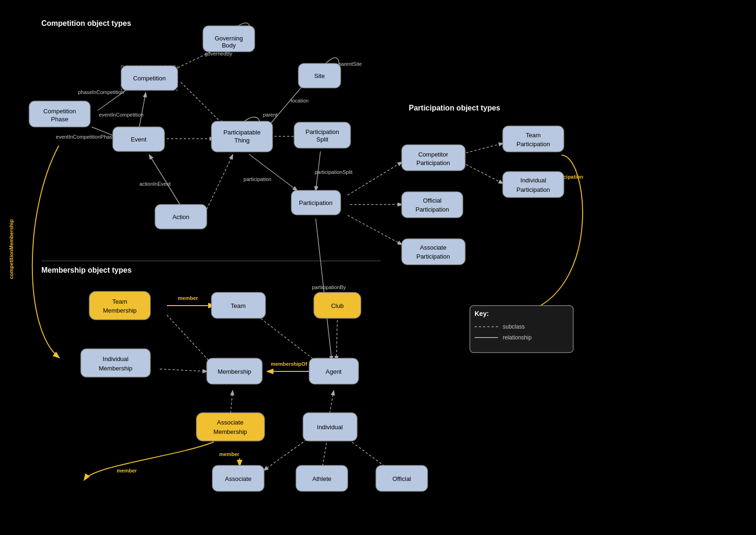  I want to click on label-event: Event, so click(139, 139).